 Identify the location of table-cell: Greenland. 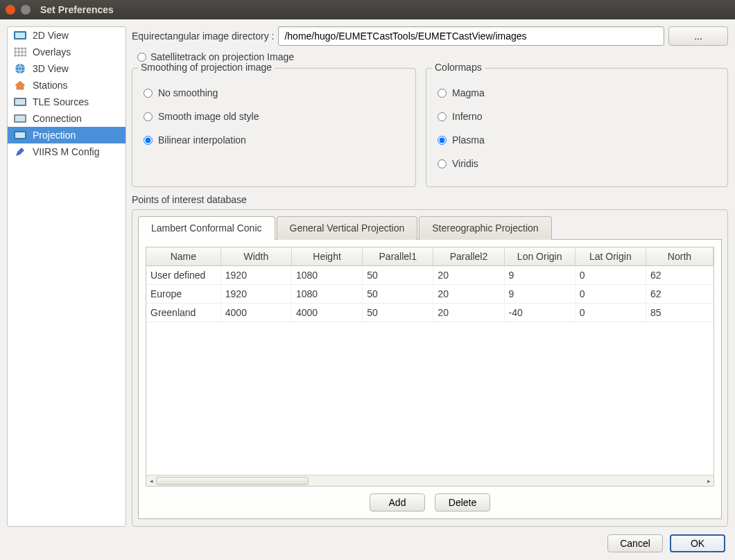
(183, 313).